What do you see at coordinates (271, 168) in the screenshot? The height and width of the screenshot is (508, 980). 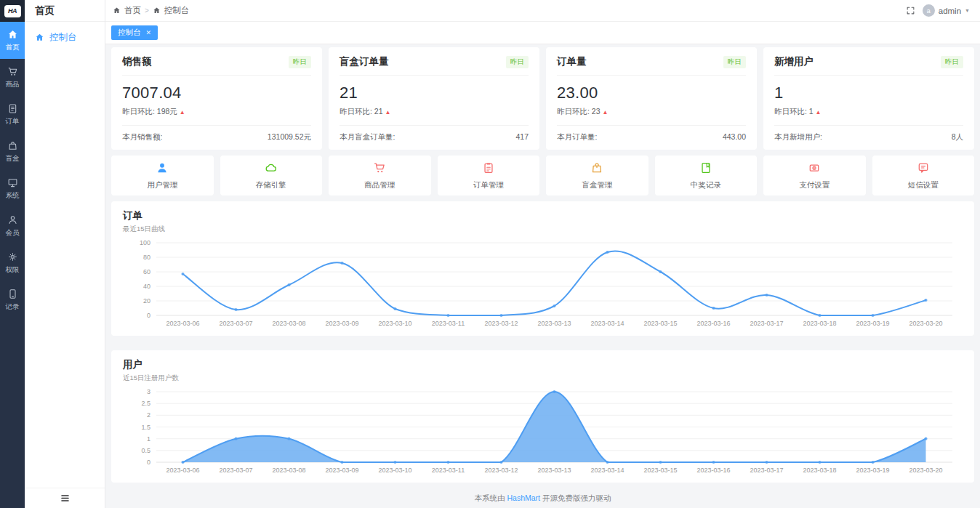 I see `cloud-icon` at bounding box center [271, 168].